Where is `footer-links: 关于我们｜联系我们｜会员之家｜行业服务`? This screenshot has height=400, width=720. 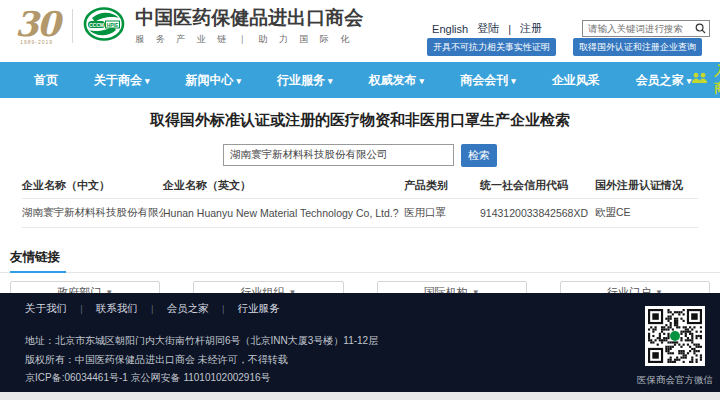 footer-links: 关于我们｜联系我们｜会员之家｜行业服务 is located at coordinates (372, 309).